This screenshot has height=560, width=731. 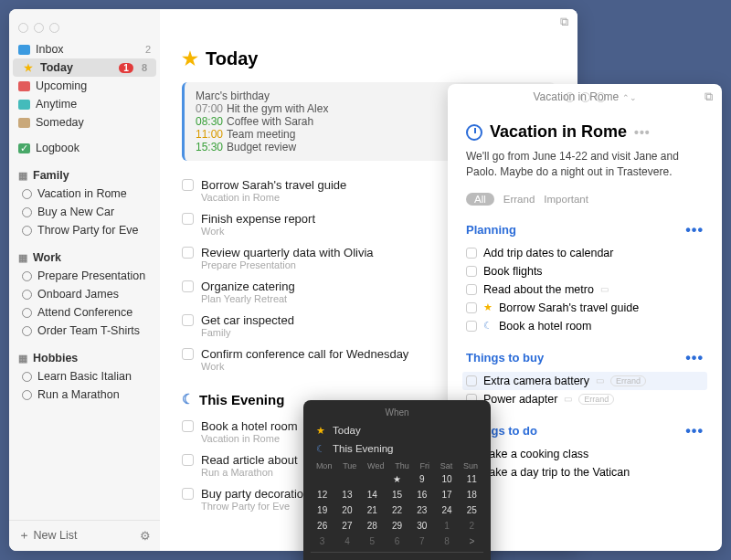 I want to click on calendar-day: 30, so click(x=422, y=526).